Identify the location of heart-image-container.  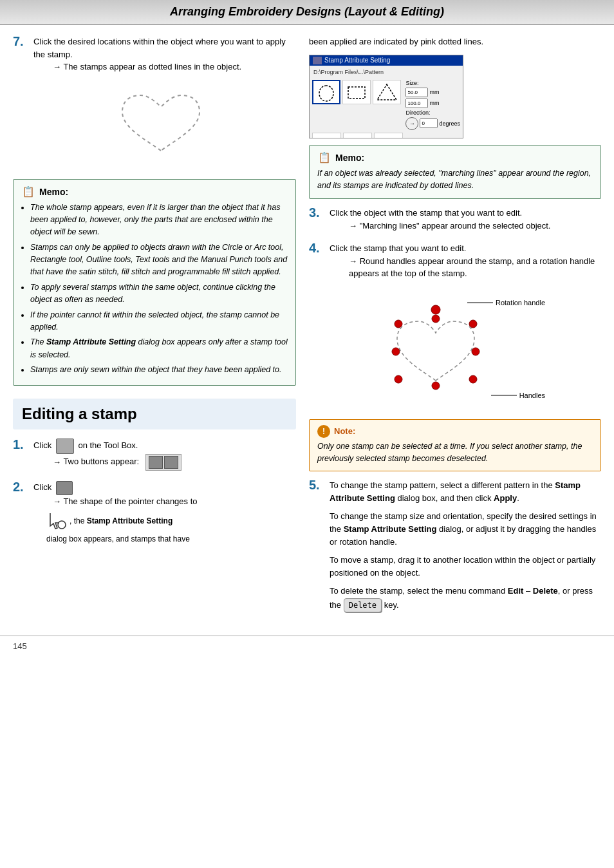
(161, 128).